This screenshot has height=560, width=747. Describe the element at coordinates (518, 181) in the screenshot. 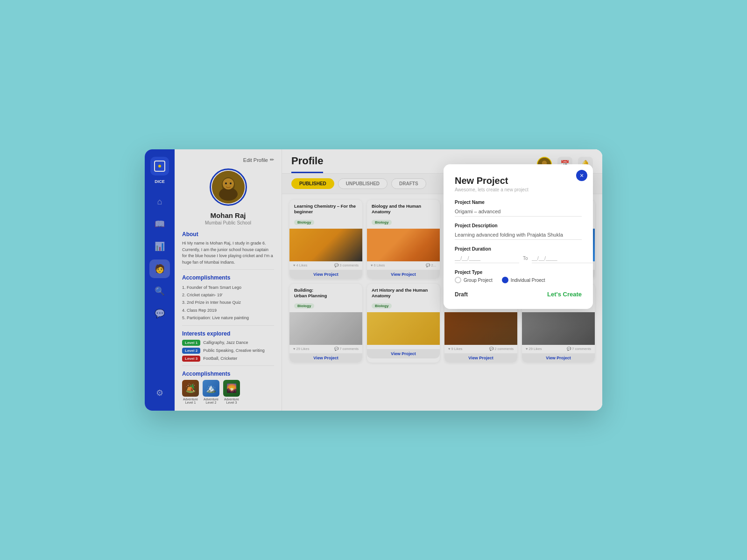

I see `modal-title: New Project` at that location.